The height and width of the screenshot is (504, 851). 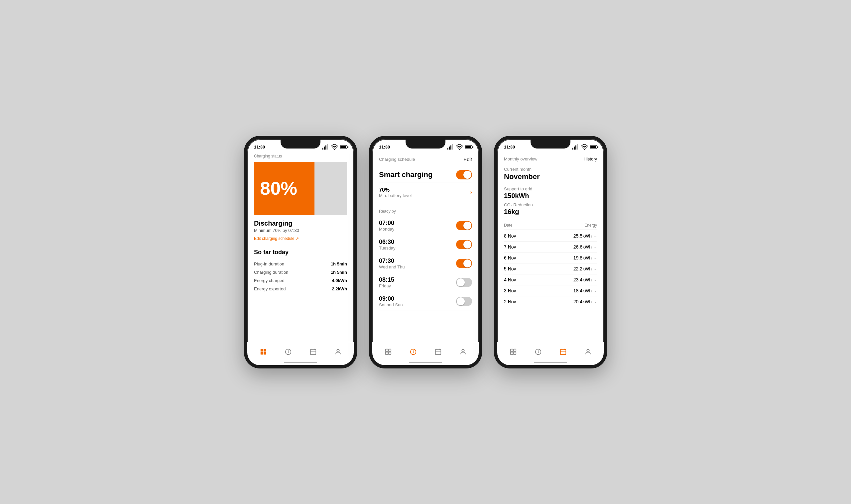 What do you see at coordinates (387, 245) in the screenshot?
I see `schedule-item-info: 06:30 Tuesday` at bounding box center [387, 245].